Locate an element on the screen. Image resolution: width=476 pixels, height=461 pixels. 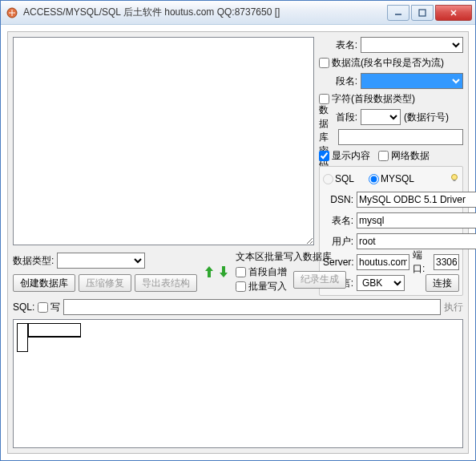
create-db-button: 创建数据库 is located at coordinates (44, 283).